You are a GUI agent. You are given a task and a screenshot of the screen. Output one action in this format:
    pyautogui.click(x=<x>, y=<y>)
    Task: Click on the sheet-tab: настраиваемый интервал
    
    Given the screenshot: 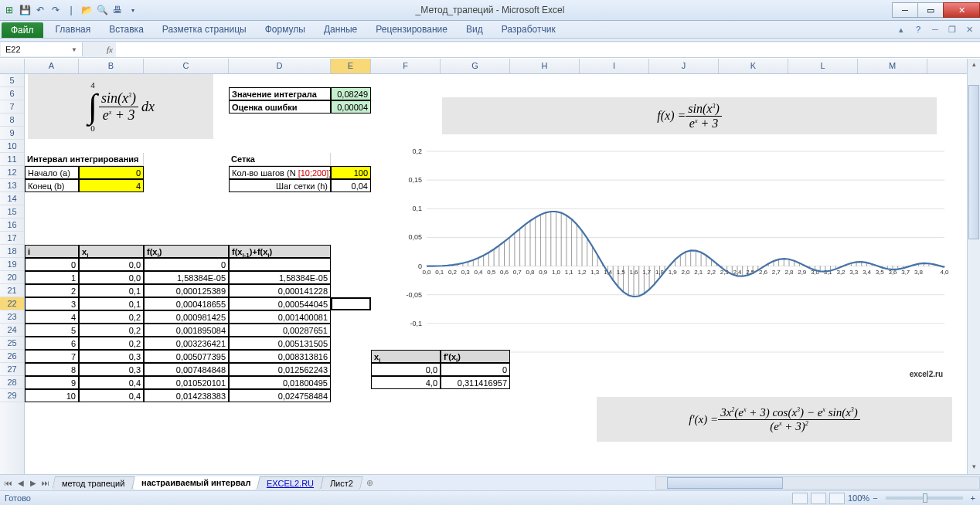 What is the action you would take?
    pyautogui.click(x=196, y=483)
    